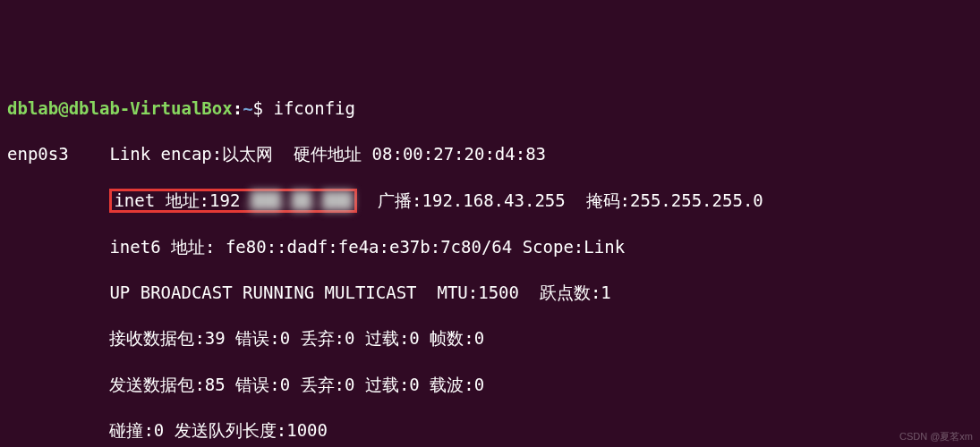 This screenshot has width=980, height=447. I want to click on flags: UP BROADCAST RUNNING MULTICAST, so click(263, 292).